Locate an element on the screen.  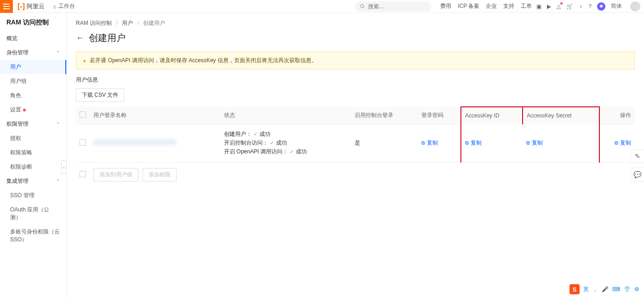
workspace-link: ⌂ 工作台 is located at coordinates (64, 6).